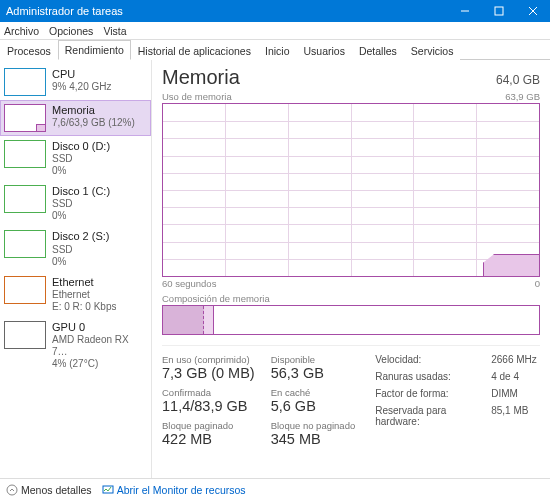 This screenshot has width=550, height=500. Describe the element at coordinates (510, 416) in the screenshot. I see `kv-reserved-value: 85,1 MB` at that location.